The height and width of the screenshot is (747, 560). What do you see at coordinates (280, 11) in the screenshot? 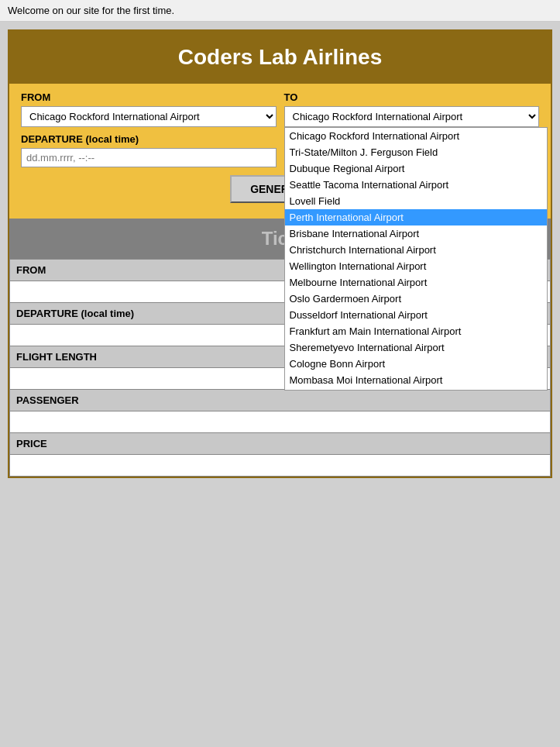
I see `welcome-bar: Welcome on our site for the first time.` at bounding box center [280, 11].